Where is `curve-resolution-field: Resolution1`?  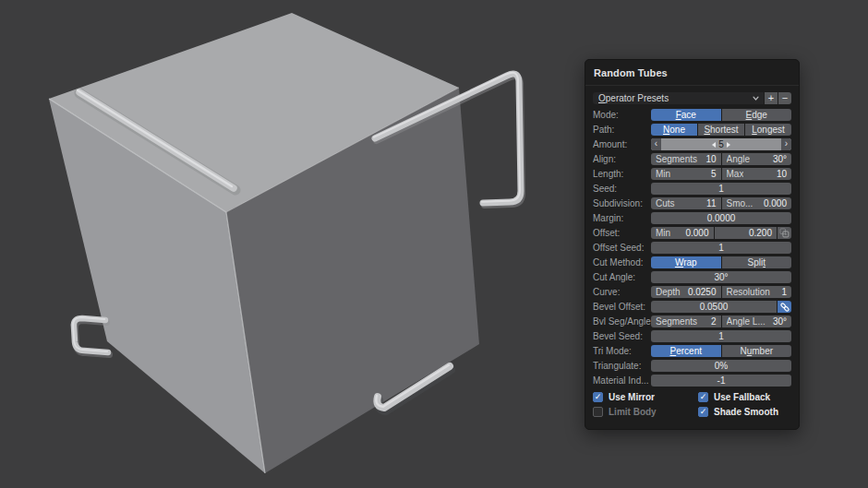
curve-resolution-field: Resolution1 is located at coordinates (757, 292).